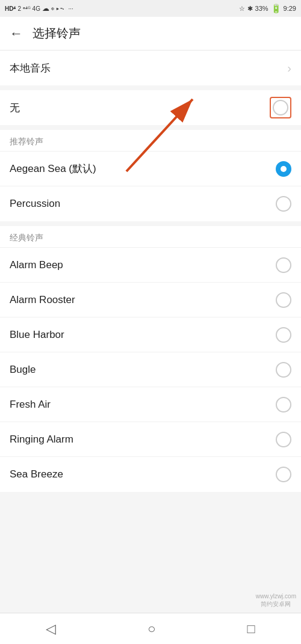 The width and height of the screenshot is (301, 644). Describe the element at coordinates (150, 108) in the screenshot. I see `none-item: 无` at that location.